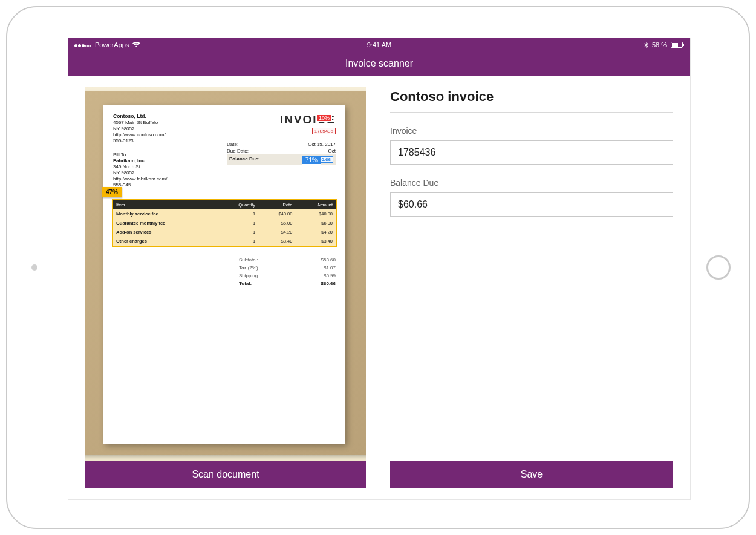 This screenshot has width=756, height=535. What do you see at coordinates (532, 153) in the screenshot?
I see `invoice-field-input` at bounding box center [532, 153].